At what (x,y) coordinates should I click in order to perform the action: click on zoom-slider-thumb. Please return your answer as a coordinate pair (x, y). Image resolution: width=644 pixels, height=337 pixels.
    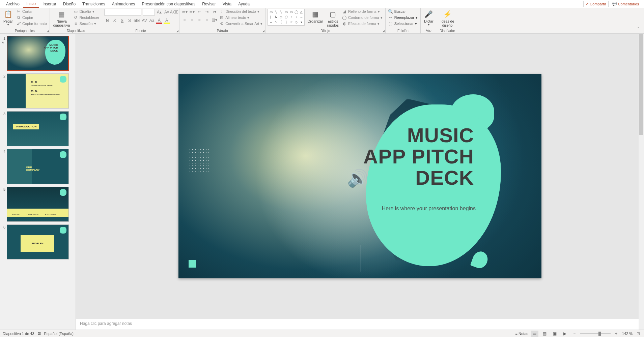
    Looking at the image, I should click on (600, 334).